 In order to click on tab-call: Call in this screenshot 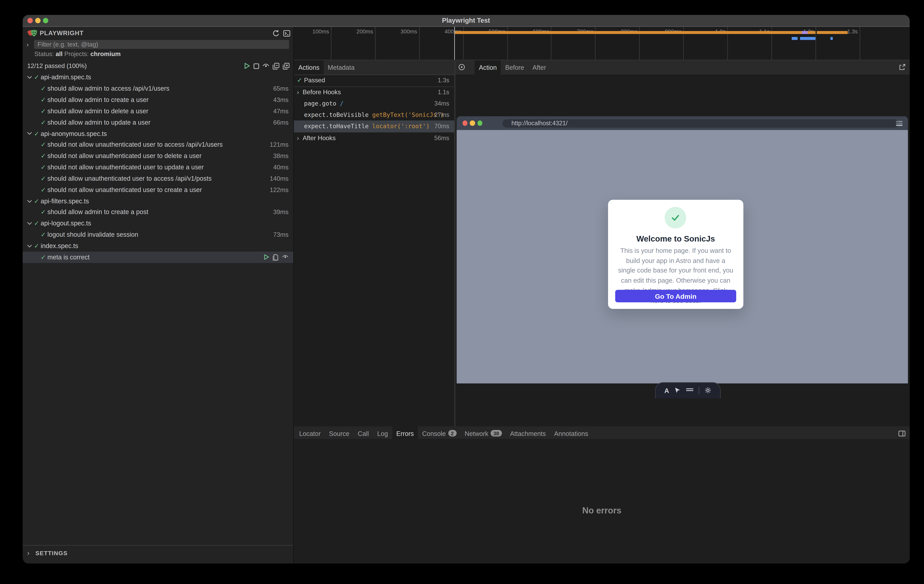, I will do `click(363, 433)`.